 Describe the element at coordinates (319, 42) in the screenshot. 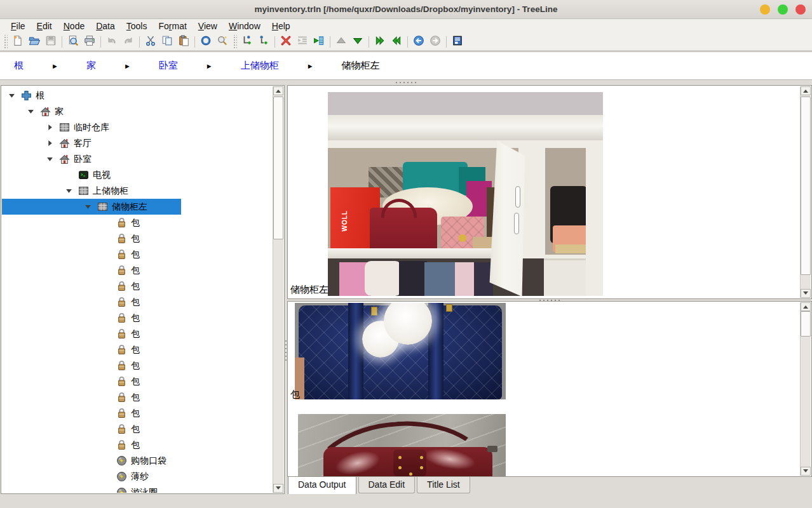

I see `unindent-node-button` at that location.